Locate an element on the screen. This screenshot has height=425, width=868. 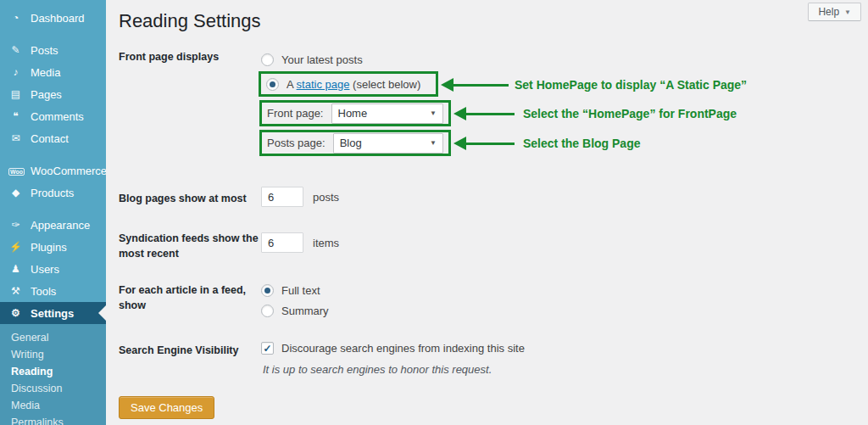
posts-page-select-label: Posts page: is located at coordinates (297, 143).